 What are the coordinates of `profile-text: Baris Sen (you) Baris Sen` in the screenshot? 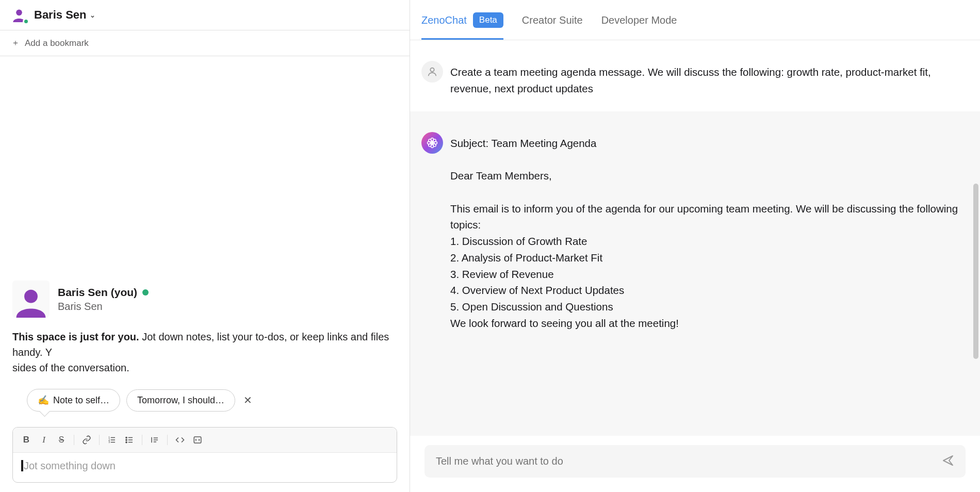 It's located at (103, 299).